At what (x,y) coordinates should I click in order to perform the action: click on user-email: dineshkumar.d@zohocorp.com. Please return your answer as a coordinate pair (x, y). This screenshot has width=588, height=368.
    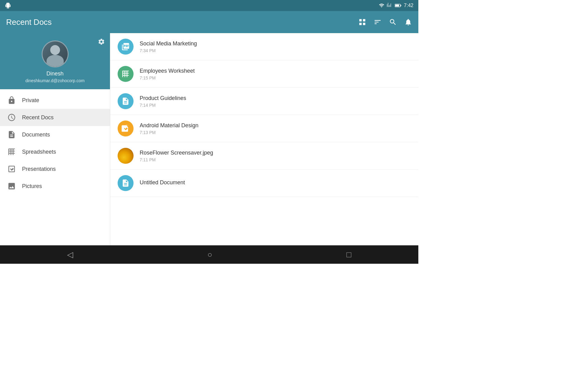
    Looking at the image, I should click on (55, 81).